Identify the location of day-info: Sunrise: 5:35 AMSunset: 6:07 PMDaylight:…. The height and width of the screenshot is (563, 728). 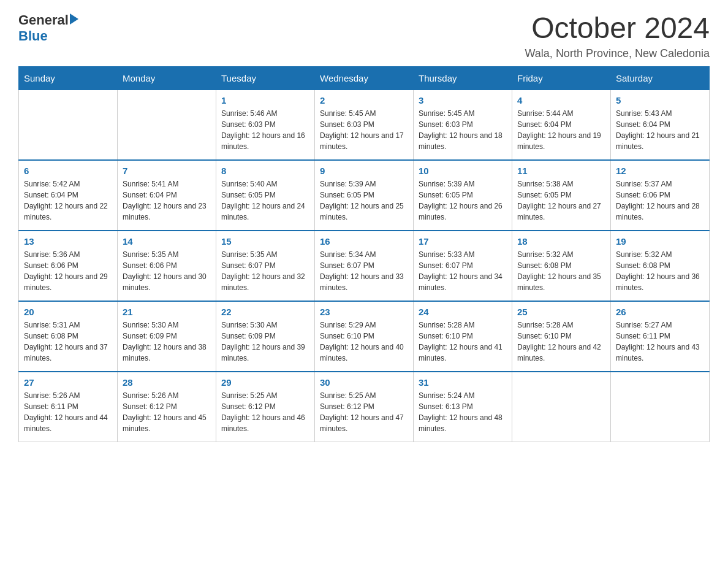
(265, 271).